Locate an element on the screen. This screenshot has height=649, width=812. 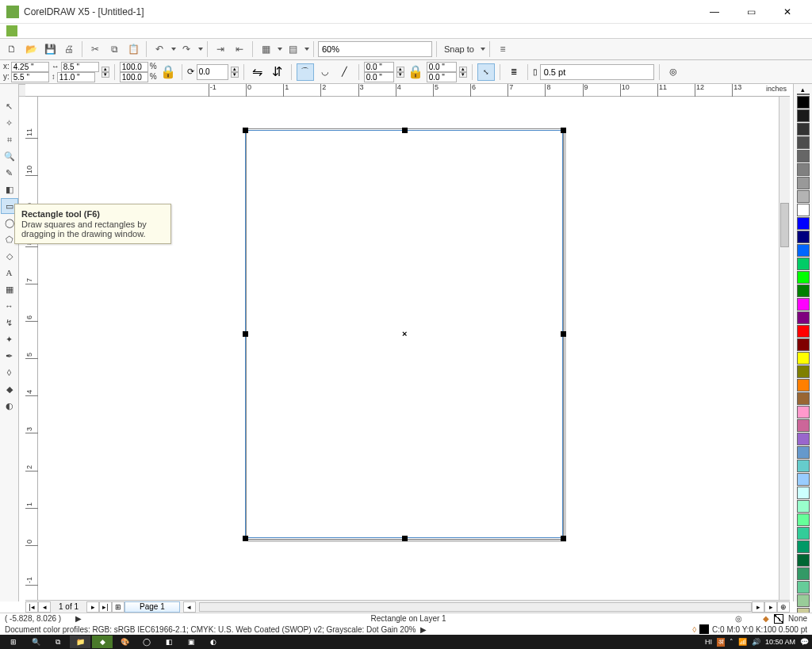
task-corel: ◆ is located at coordinates (102, 642).